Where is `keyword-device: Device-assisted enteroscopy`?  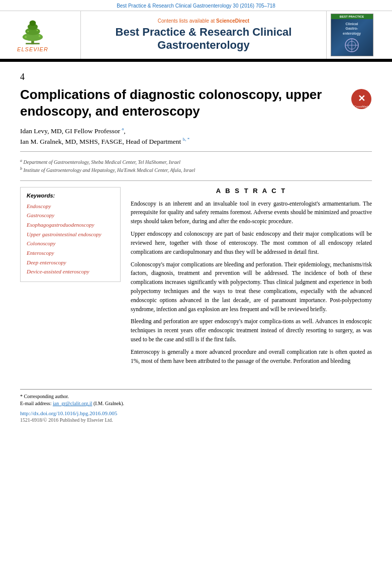
keyword-device: Device-assisted enteroscopy is located at coordinates (70, 271).